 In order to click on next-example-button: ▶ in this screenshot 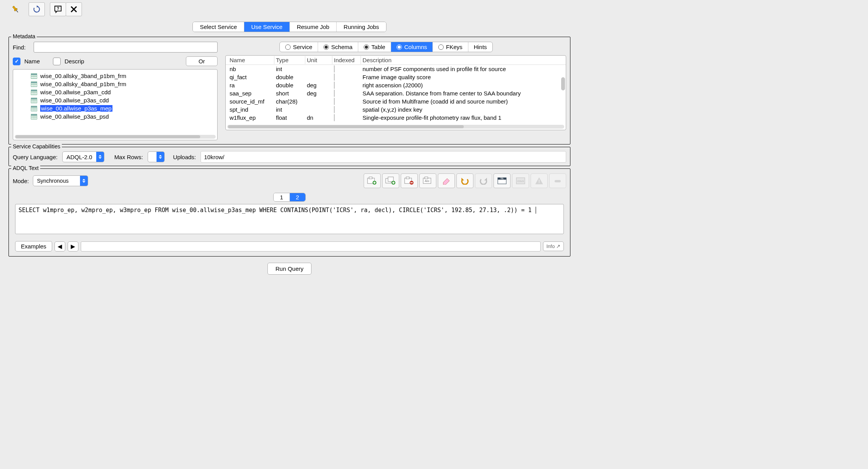, I will do `click(73, 246)`.